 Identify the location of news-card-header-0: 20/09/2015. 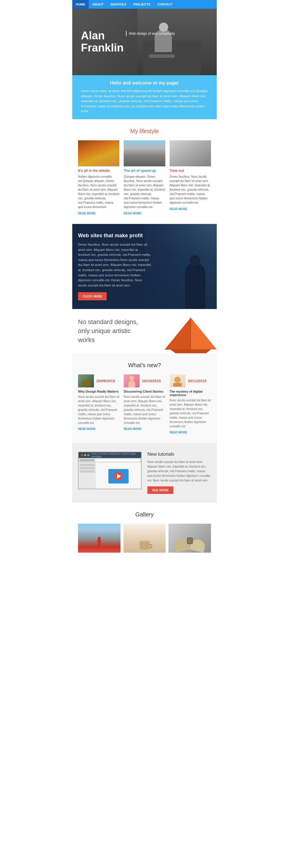
(99, 381).